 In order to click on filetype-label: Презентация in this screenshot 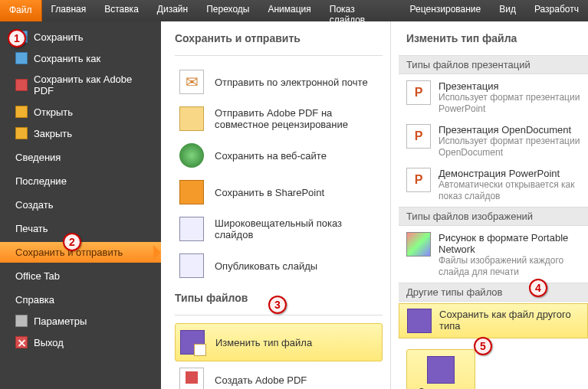, I will do `click(509, 86)`.